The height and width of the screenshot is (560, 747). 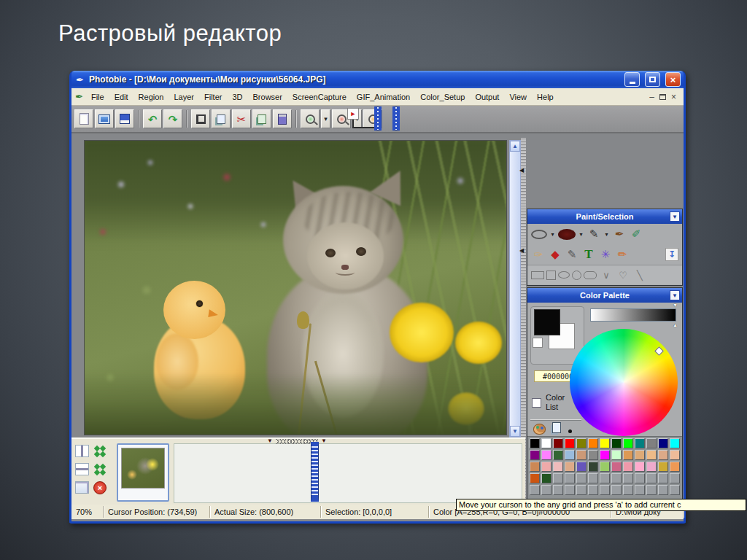 I want to click on menu-gif-animation: GIF_Animation, so click(x=384, y=97).